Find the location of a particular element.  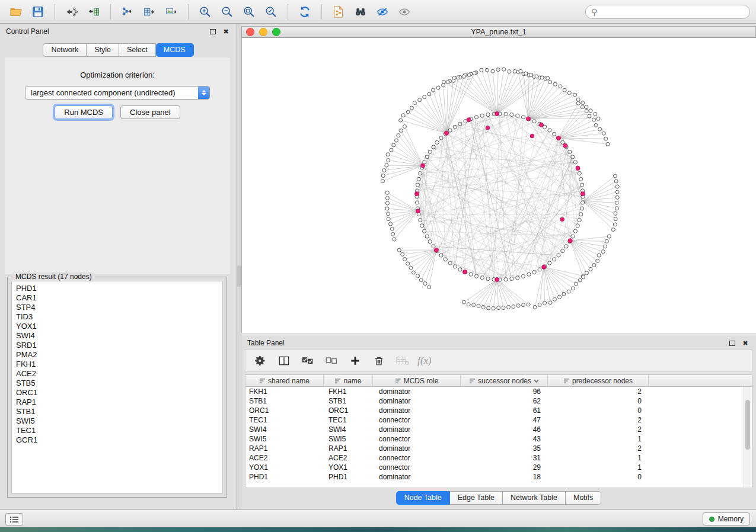

table-row: FKH1FKH1dominator962 is located at coordinates (499, 392).